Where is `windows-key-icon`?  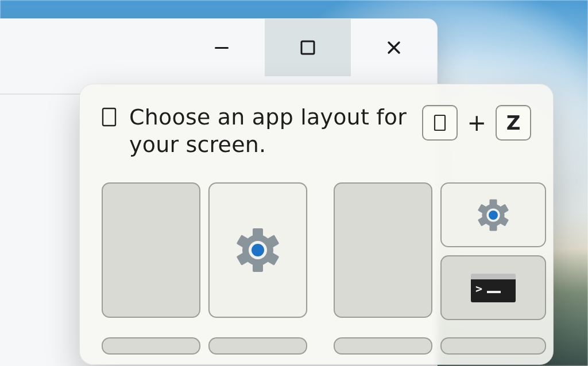 windows-key-icon is located at coordinates (440, 123).